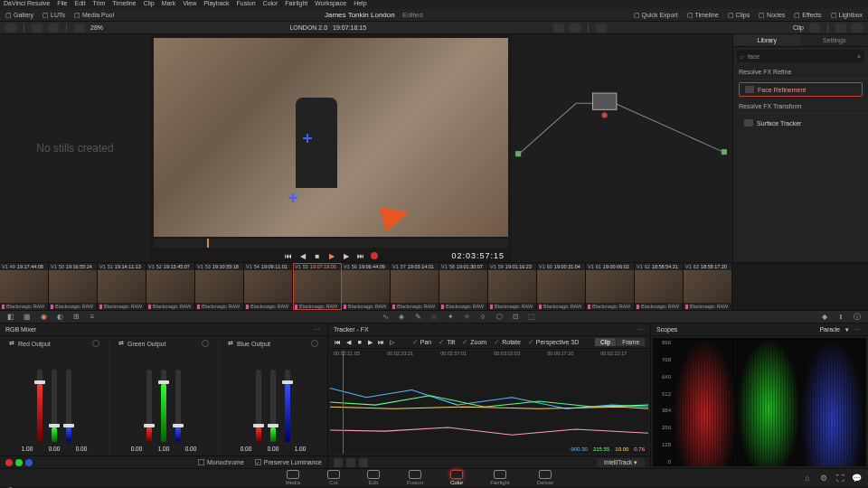 The width and height of the screenshot is (868, 488). Describe the element at coordinates (415, 286) in the screenshot. I see `clip-thumb: V15719:03:14:01Blackmagic RAW` at that location.